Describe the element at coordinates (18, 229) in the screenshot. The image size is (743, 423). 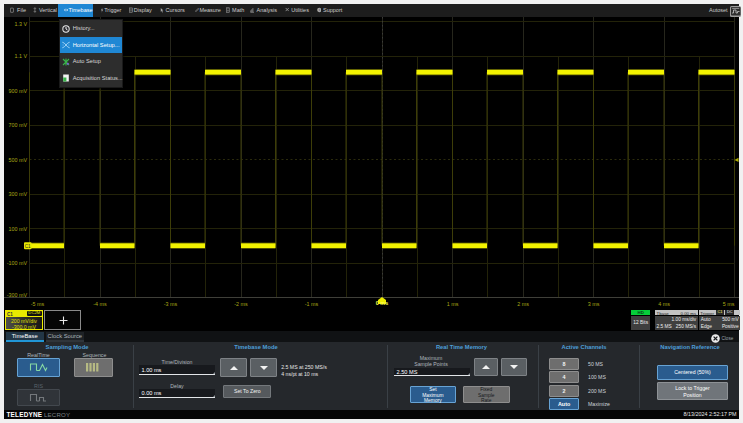
I see `svg-text: 100 mV` at that location.